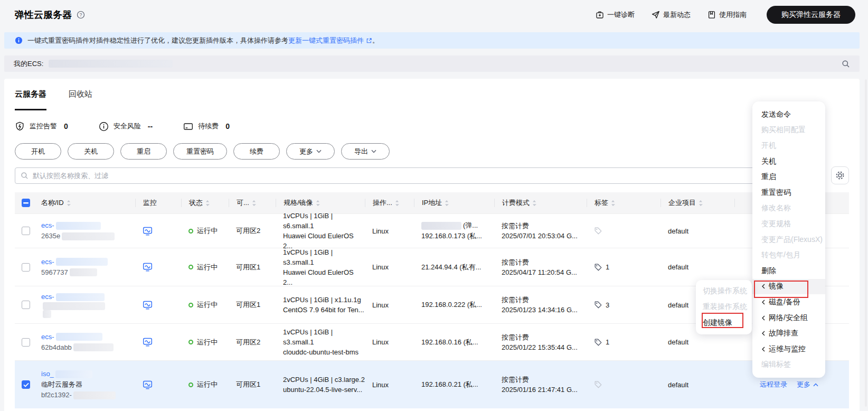  I want to click on app-header: 弹性云服务器 ? 一键诊断最新动态使用指南购买弹性云服务器, so click(434, 15).